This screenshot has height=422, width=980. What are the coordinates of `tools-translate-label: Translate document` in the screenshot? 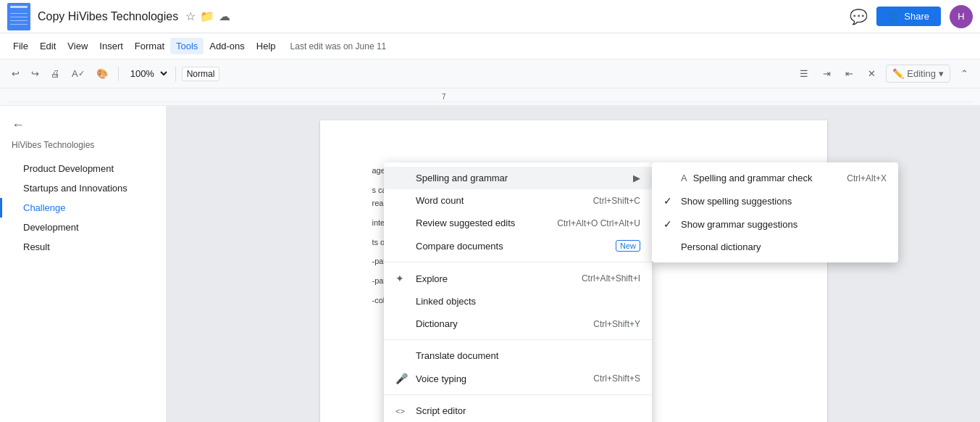 It's located at (457, 355).